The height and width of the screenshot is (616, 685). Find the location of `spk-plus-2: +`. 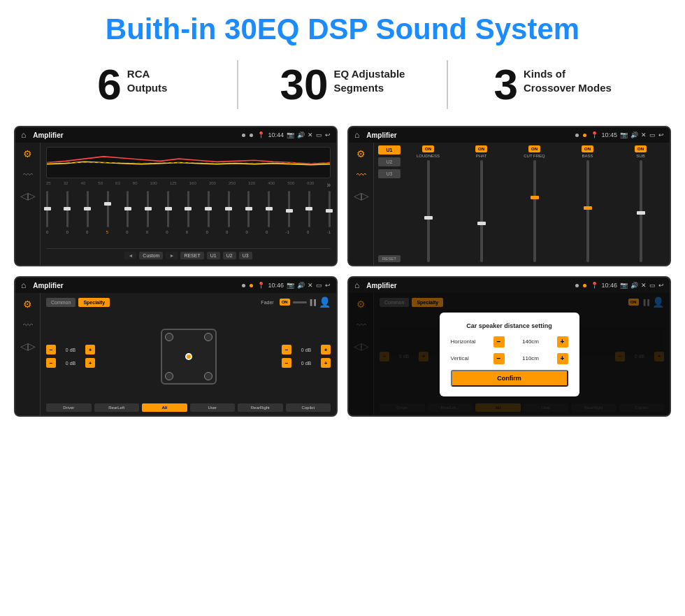

spk-plus-2: + is located at coordinates (90, 363).